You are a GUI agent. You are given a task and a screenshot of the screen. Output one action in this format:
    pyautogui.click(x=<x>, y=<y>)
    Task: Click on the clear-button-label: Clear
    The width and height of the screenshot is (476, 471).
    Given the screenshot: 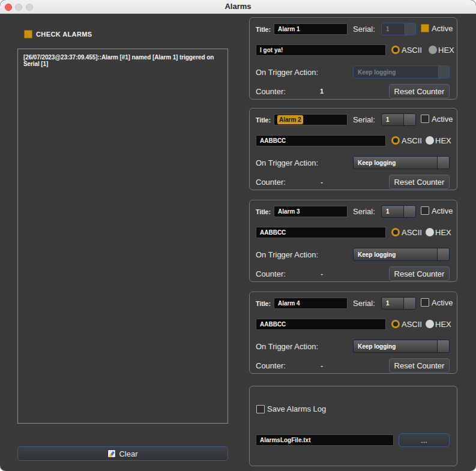 What is the action you would take?
    pyautogui.click(x=128, y=454)
    